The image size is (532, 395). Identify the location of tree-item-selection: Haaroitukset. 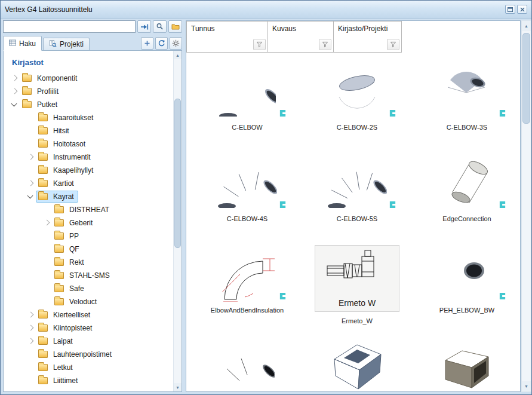
(67, 118).